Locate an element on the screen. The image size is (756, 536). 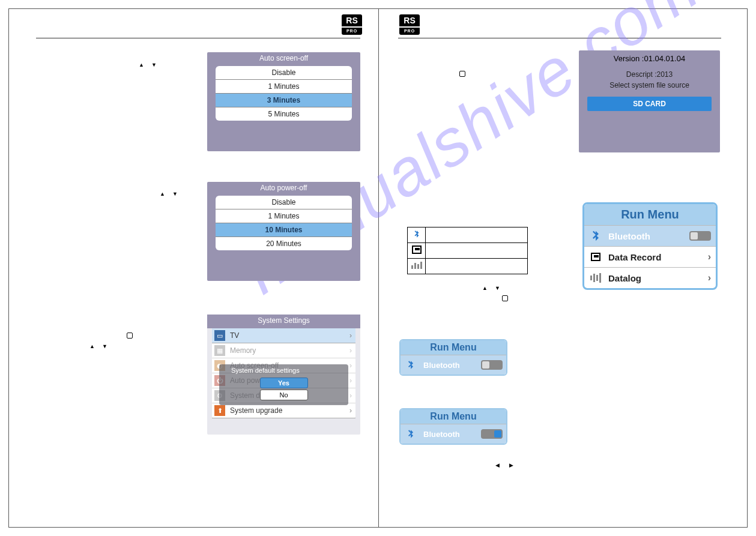
datalog-cell-icon is located at coordinates (417, 266).